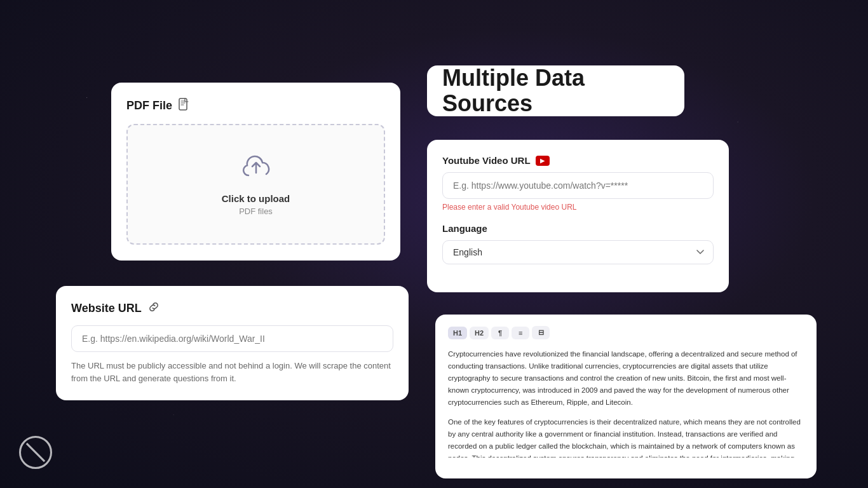 The height and width of the screenshot is (488, 868). What do you see at coordinates (578, 160) in the screenshot?
I see `youtube-label: Youtube Video URL ▶` at bounding box center [578, 160].